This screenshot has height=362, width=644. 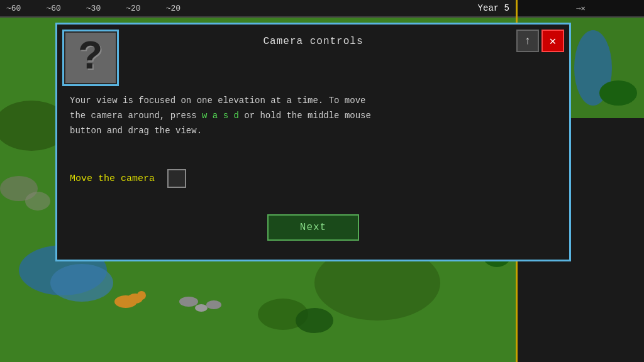 I want to click on next-btn-container: Next, so click(x=313, y=228).